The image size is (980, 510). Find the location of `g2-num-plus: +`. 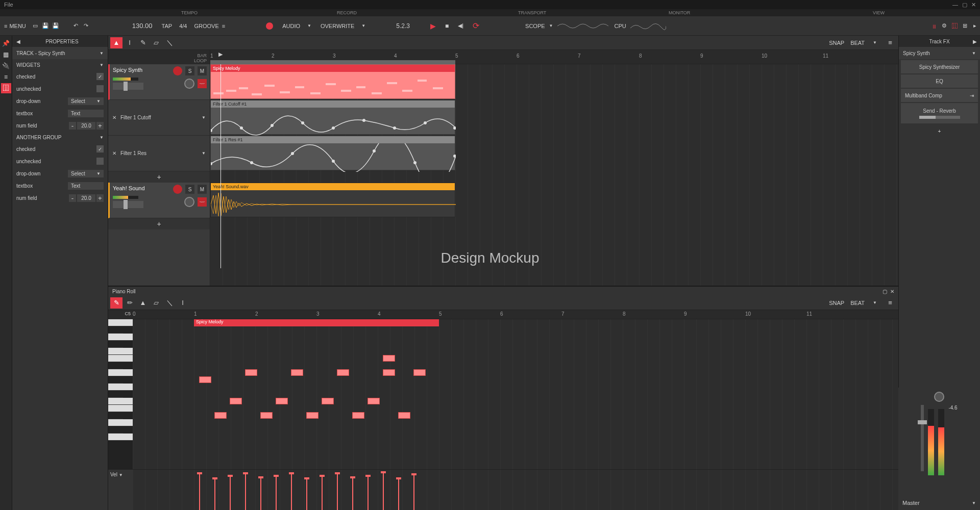

g2-num-plus: + is located at coordinates (100, 198).